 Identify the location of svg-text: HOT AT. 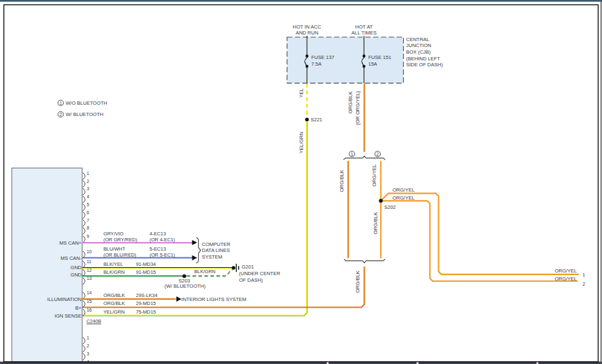
(365, 27).